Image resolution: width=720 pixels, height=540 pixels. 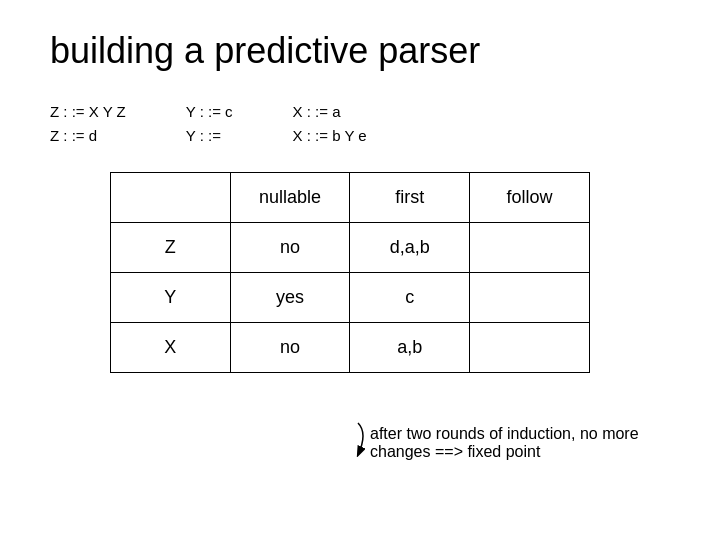 I want to click on grammar-col2: Y : := c Y : :=, so click(x=210, y=124).